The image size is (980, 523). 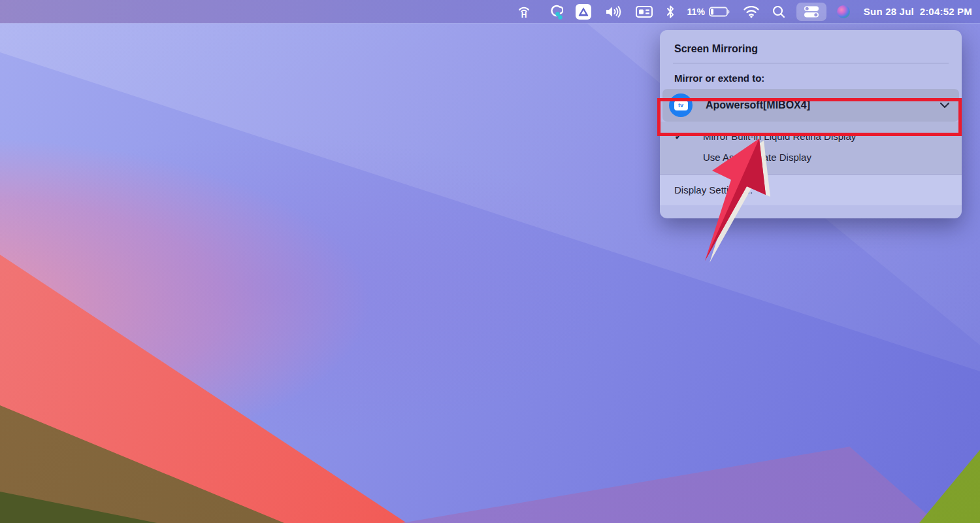 I want to click on battery-indicator: 11%, so click(x=710, y=12).